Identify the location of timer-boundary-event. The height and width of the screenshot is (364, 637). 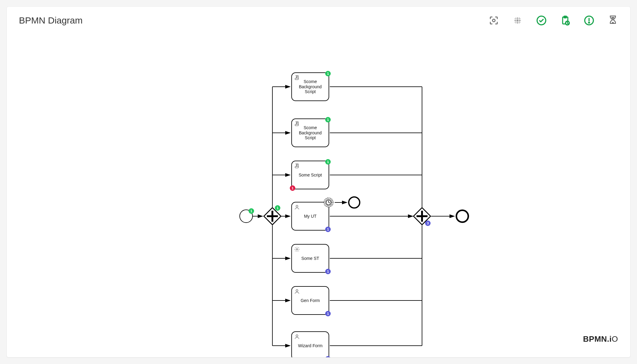
(329, 202).